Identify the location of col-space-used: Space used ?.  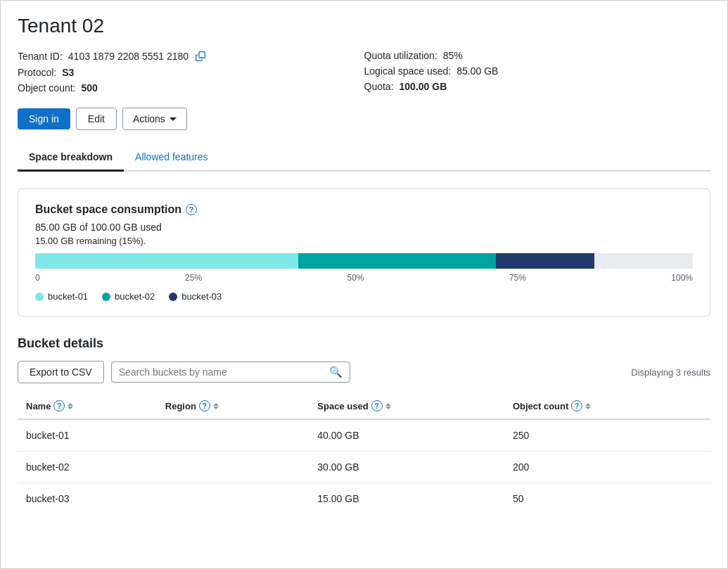
(407, 407).